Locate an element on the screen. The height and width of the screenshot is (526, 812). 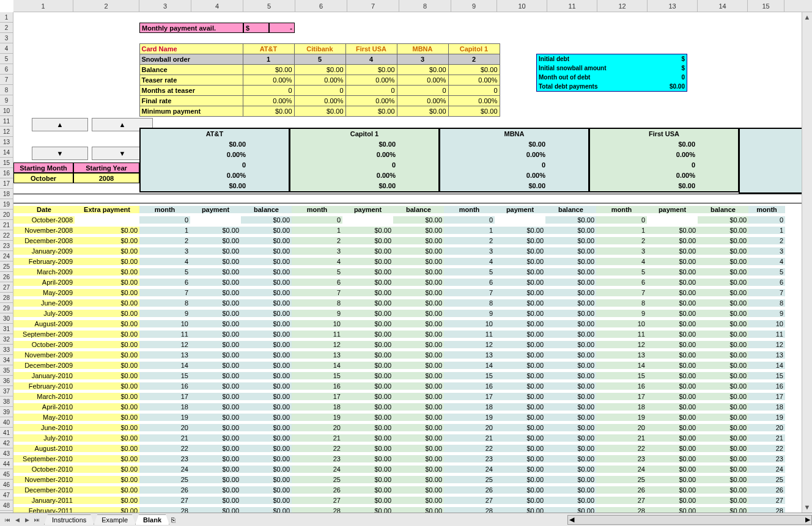
row-header-21: 21 is located at coordinates (6, 225).